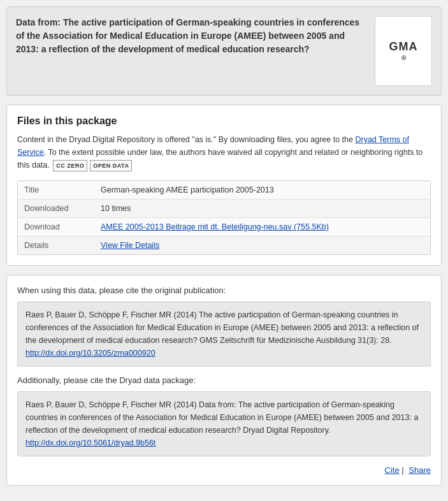 The image size is (448, 501). I want to click on citation-box1: Raes P, Bauer D, Schöppe F, Fischer MR (…, so click(224, 334).